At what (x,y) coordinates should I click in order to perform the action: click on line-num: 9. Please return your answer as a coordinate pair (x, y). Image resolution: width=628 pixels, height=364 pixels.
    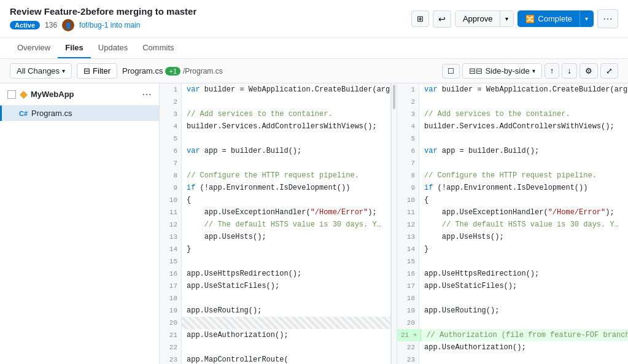
    Looking at the image, I should click on (171, 188).